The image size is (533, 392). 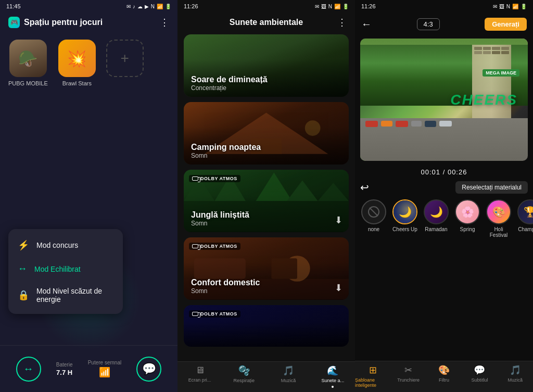 What do you see at coordinates (220, 223) in the screenshot?
I see `jungla-sub: Somn` at bounding box center [220, 223].